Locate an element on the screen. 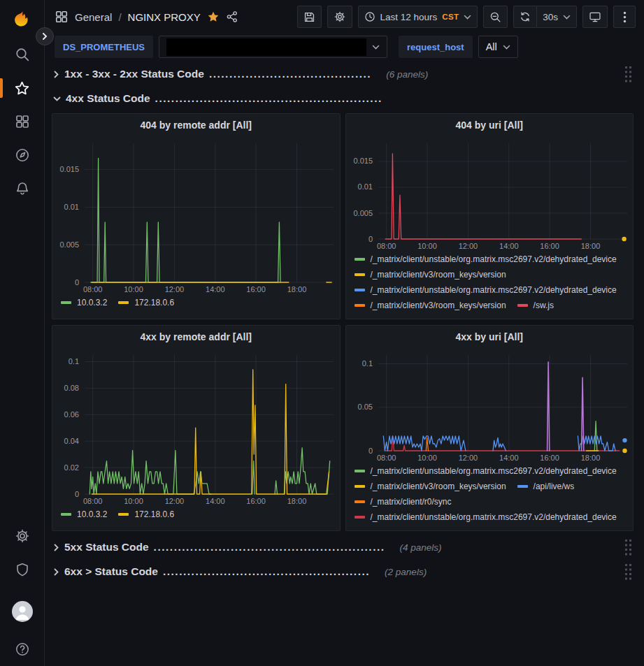 The image size is (644, 666). sidebar-item-search is located at coordinates (22, 55).